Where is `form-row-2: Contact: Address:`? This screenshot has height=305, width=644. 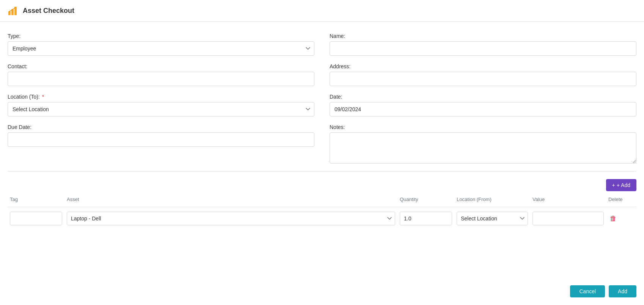
form-row-2: Contact: Address: is located at coordinates (322, 75).